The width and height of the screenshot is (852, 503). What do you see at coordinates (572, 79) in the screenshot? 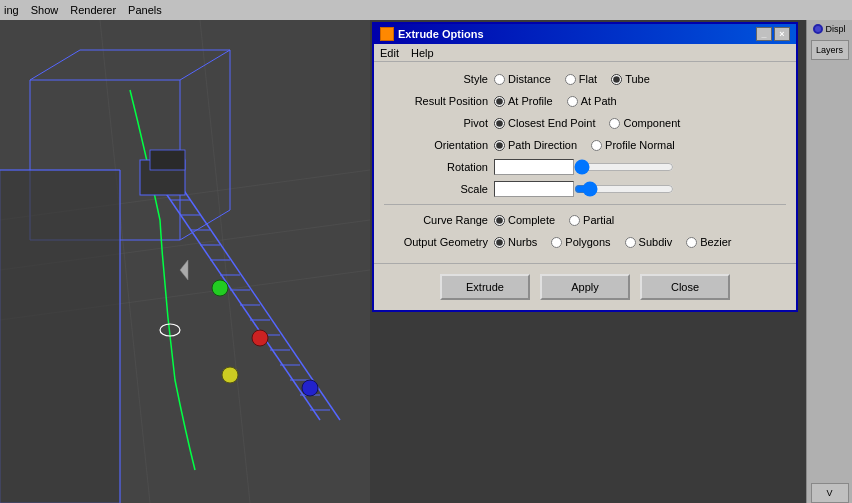
I see `style-options: Distance Flat Tube` at bounding box center [572, 79].